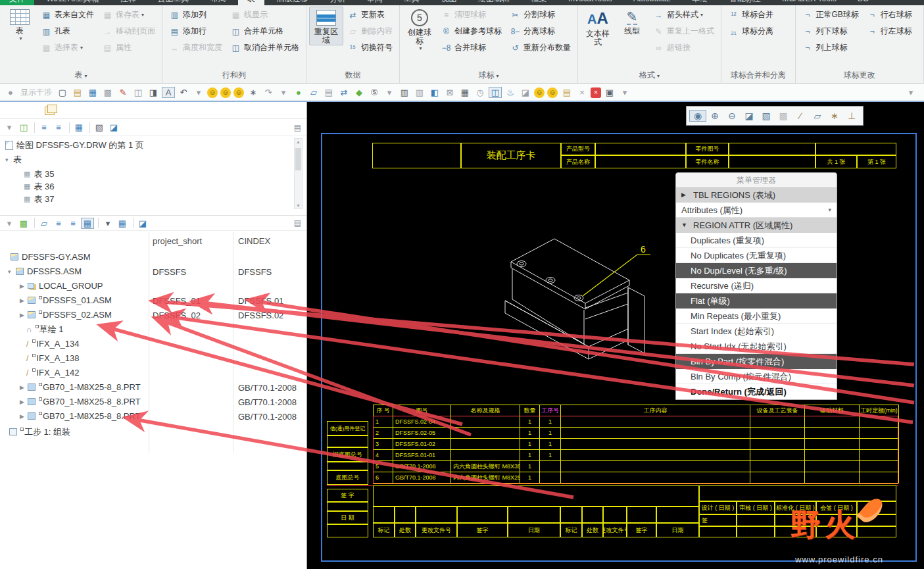 This screenshot has height=569, width=924. Describe the element at coordinates (749, 116) in the screenshot. I see `repaint-icon: ◪` at that location.